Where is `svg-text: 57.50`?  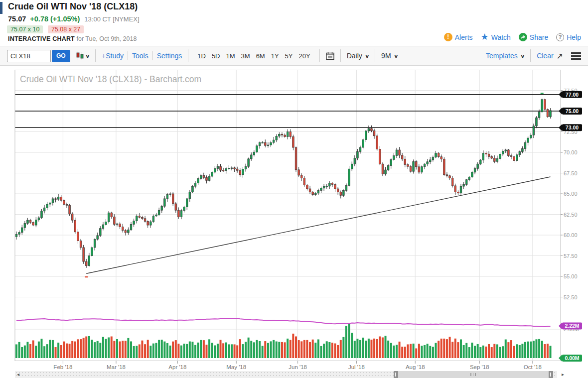
svg-text: 57.50 is located at coordinates (571, 256).